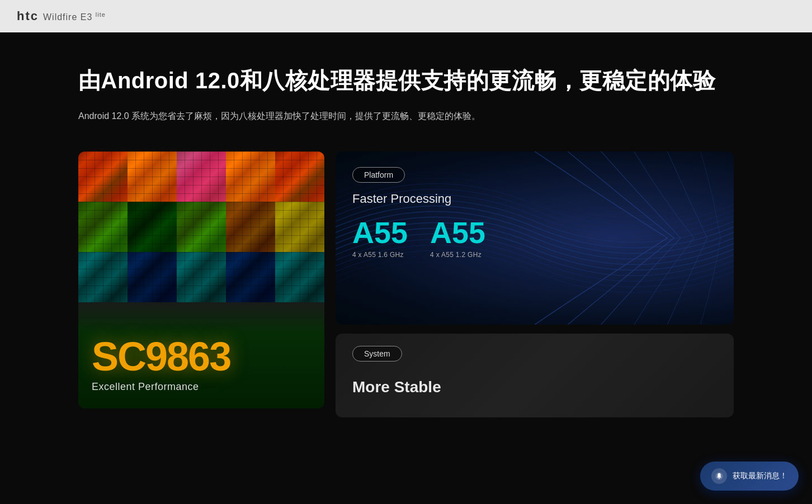 This screenshot has width=812, height=504. What do you see at coordinates (535, 199) in the screenshot?
I see `faster-processing-label: Faster Processing` at bounding box center [535, 199].